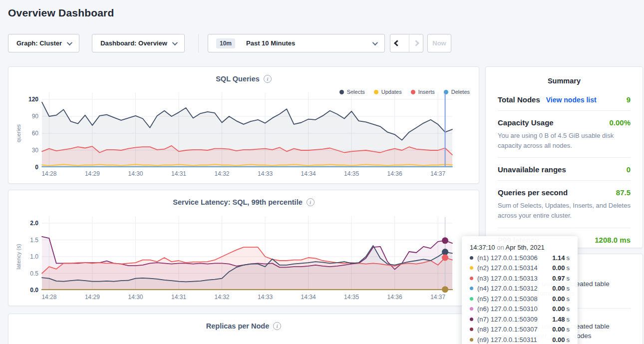 This screenshot has height=344, width=644. I want to click on tooltip-node-value: 1.48, so click(558, 320).